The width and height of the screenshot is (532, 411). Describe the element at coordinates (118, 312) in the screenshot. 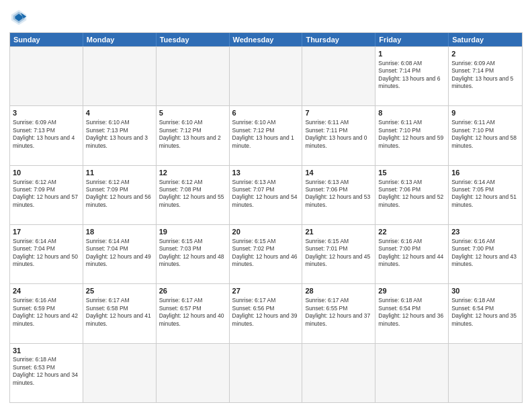

I see `day-info: Sunrise: 6:17 AMSunset: 6:58 PMDaylight:…` at that location.